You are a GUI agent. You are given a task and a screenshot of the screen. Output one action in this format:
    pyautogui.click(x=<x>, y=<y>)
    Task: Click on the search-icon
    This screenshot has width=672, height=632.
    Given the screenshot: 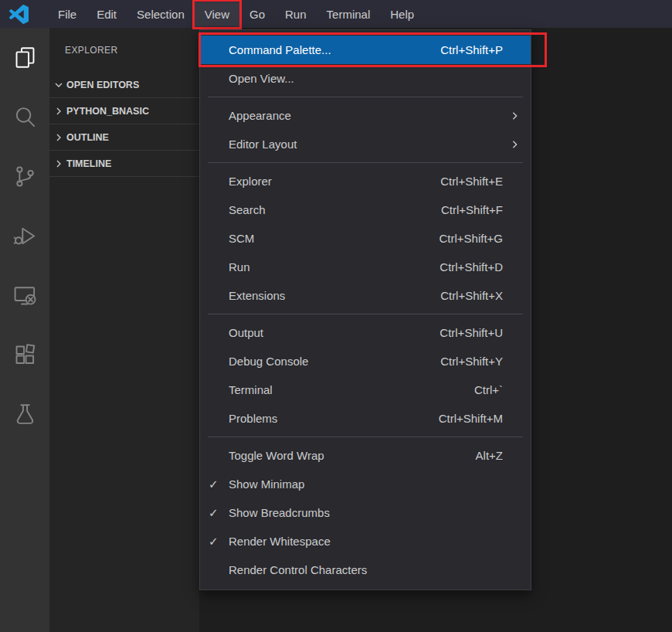 What is the action you would take?
    pyautogui.click(x=25, y=117)
    